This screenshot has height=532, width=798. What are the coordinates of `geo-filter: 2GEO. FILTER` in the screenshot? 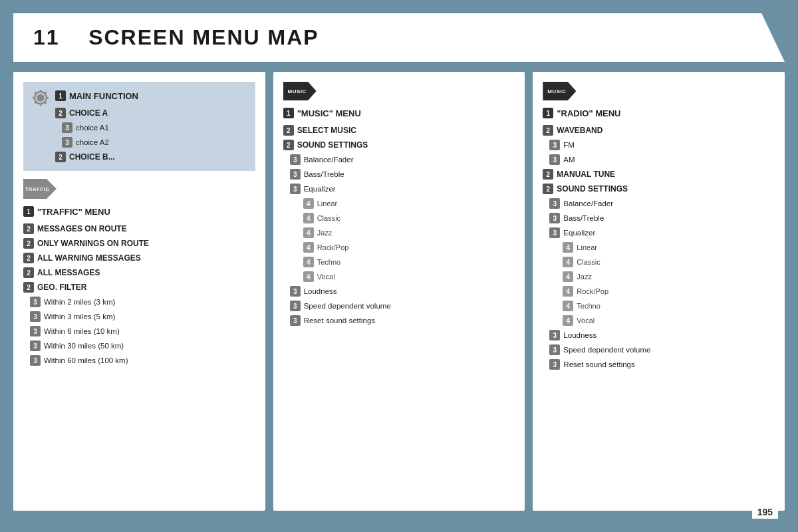 It's located at (140, 287).